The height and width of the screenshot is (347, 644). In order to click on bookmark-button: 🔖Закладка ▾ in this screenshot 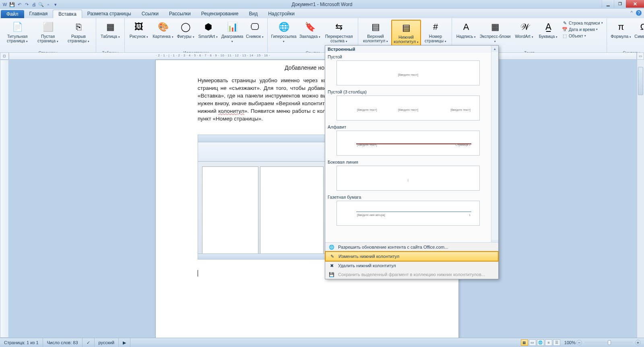, I will do `click(310, 30)`.